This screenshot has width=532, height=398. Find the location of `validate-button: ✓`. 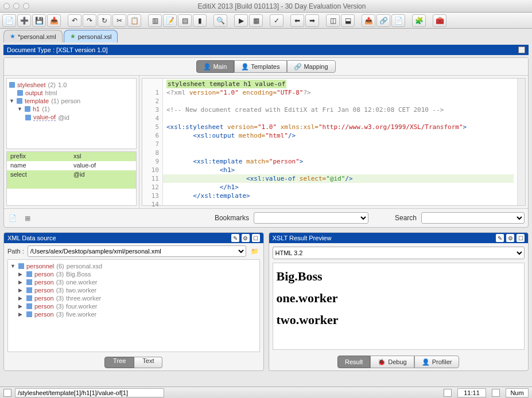

validate-button: ✓ is located at coordinates (277, 21).